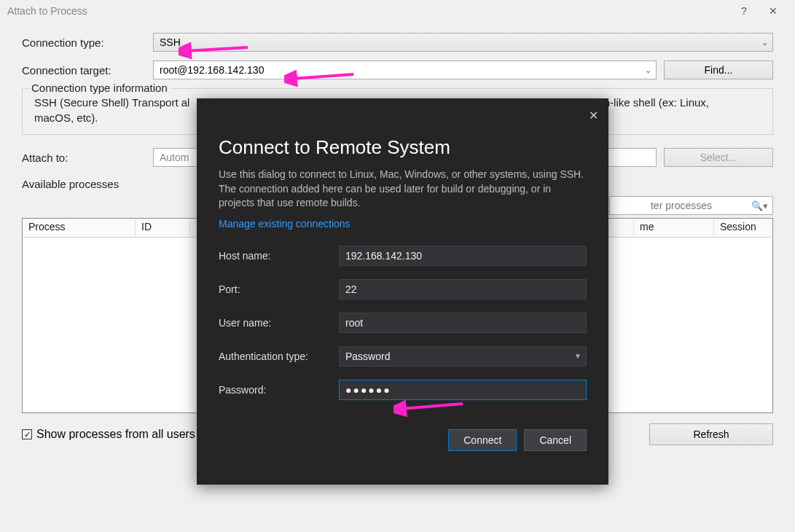  Describe the element at coordinates (759, 206) in the screenshot. I see `search-icon: 🔍▾` at that location.